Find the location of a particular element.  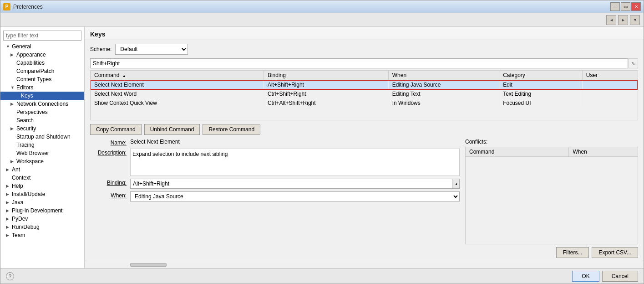

titlebar: P Preferences — ▭ ✕ is located at coordinates (322, 7).